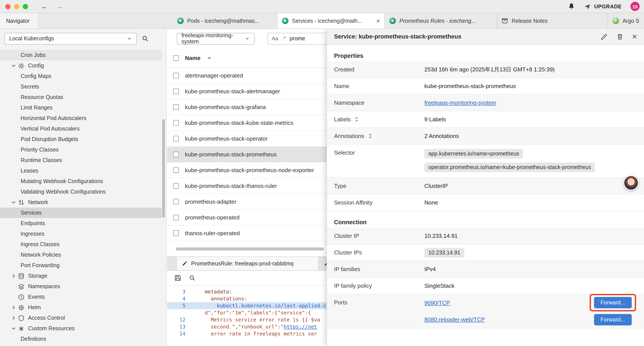 The width and height of the screenshot is (644, 346). I want to click on editor-tab-release-notes: Release Notes, so click(552, 21).